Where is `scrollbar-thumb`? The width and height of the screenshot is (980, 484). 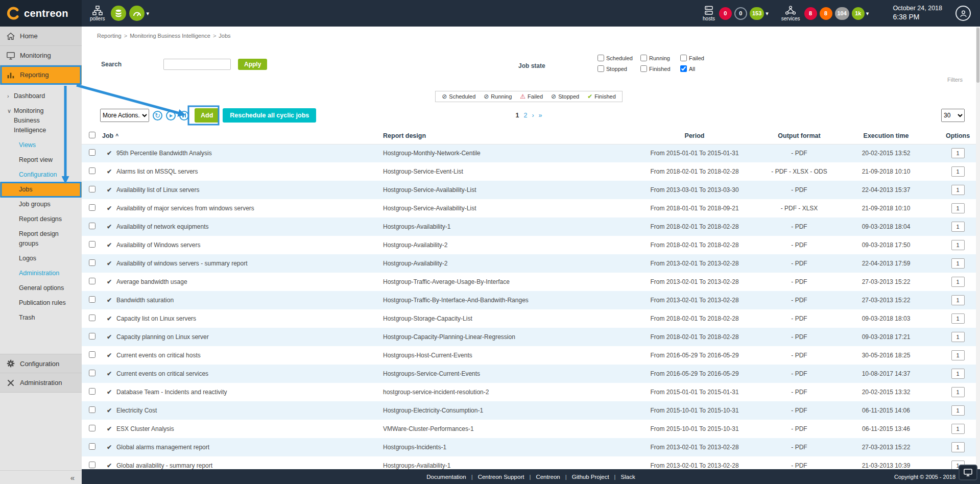
scrollbar-thumb is located at coordinates (978, 55).